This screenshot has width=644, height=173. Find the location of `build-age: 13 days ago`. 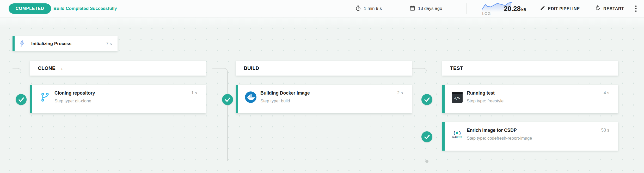

build-age: 13 days ago is located at coordinates (426, 9).